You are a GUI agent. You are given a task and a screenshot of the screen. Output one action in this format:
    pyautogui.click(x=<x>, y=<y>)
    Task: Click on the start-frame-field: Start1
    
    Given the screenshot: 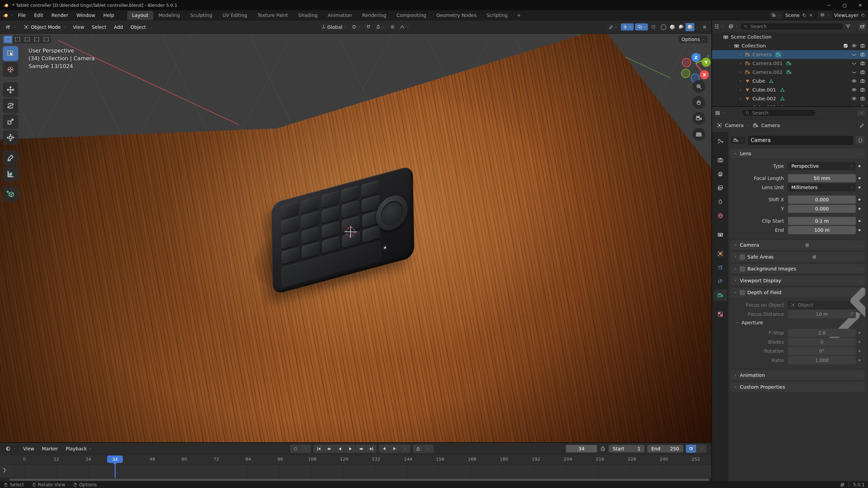 What is the action you would take?
    pyautogui.click(x=627, y=449)
    